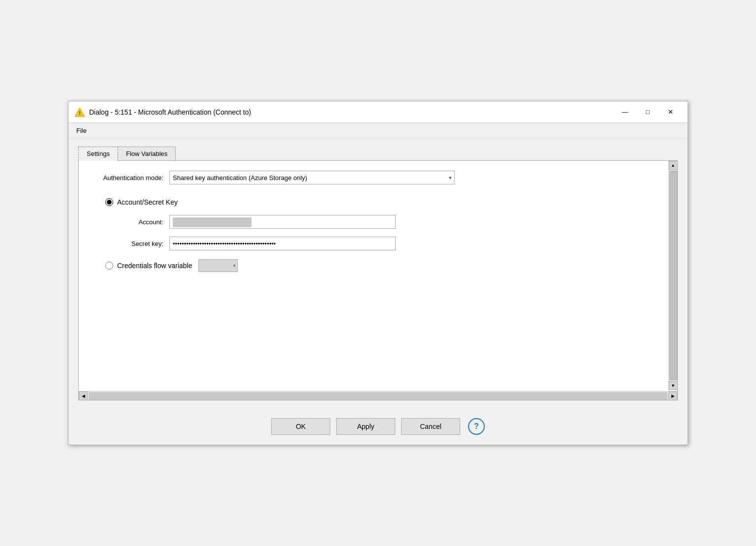 Image resolution: width=756 pixels, height=546 pixels. What do you see at coordinates (366, 426) in the screenshot?
I see `apply-button: Apply` at bounding box center [366, 426].